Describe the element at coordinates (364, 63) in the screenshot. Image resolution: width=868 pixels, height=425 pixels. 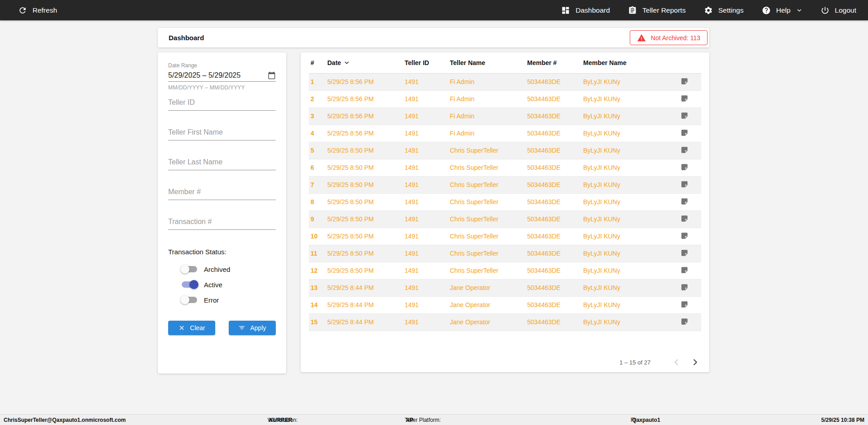
I see `col-header-date: Date` at that location.